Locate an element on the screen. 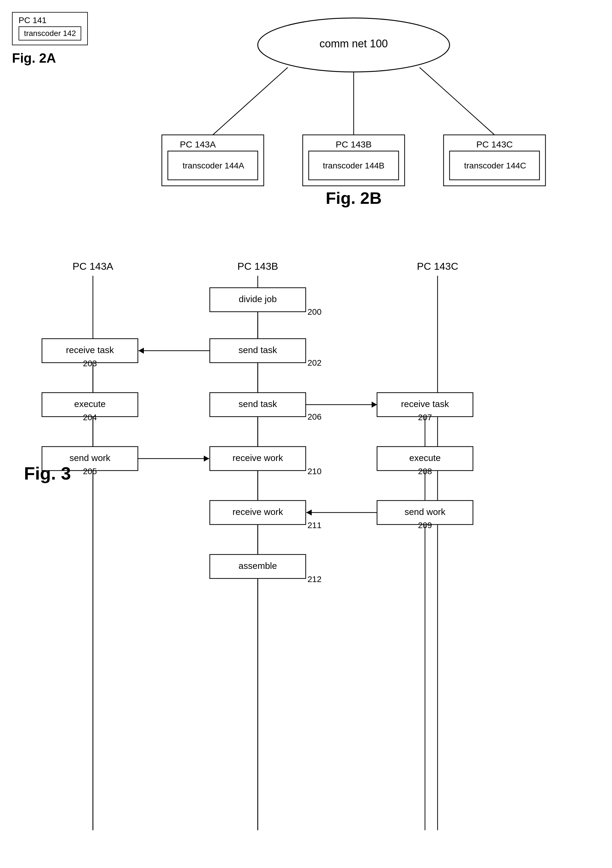  receive-task-203-label: receive task is located at coordinates (90, 350).